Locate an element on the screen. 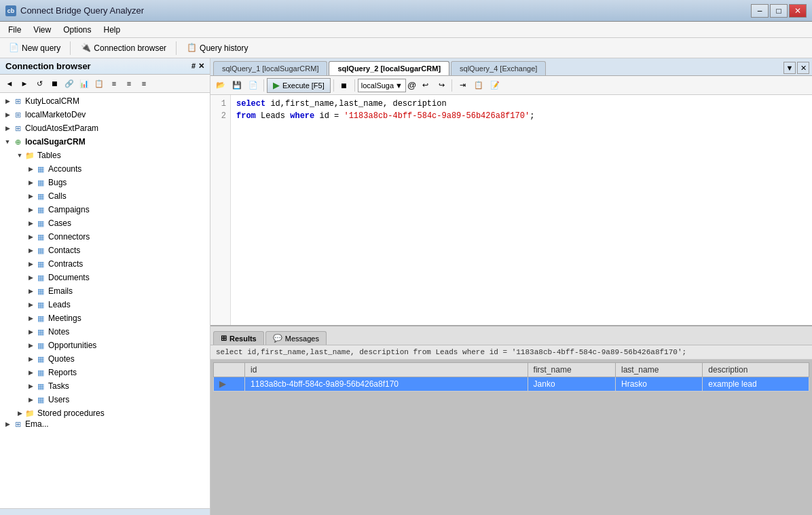  expander-notes: ▶ is located at coordinates (31, 332).